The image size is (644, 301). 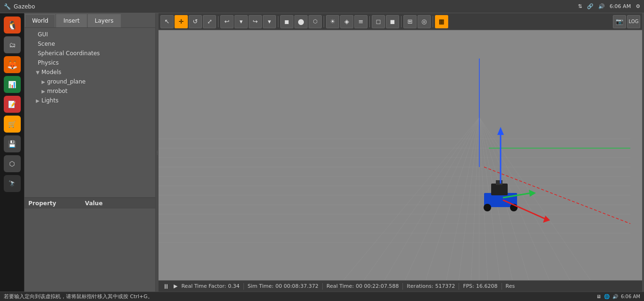 I want to click on tray-icon-1: 🖥, so click(x=599, y=296).